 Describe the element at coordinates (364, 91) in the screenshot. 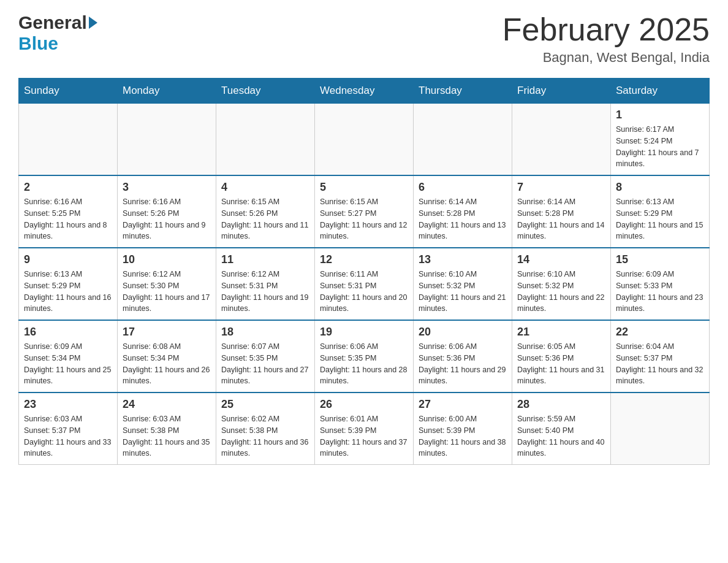

I see `weekday-header-wednesday: Wednesday` at that location.